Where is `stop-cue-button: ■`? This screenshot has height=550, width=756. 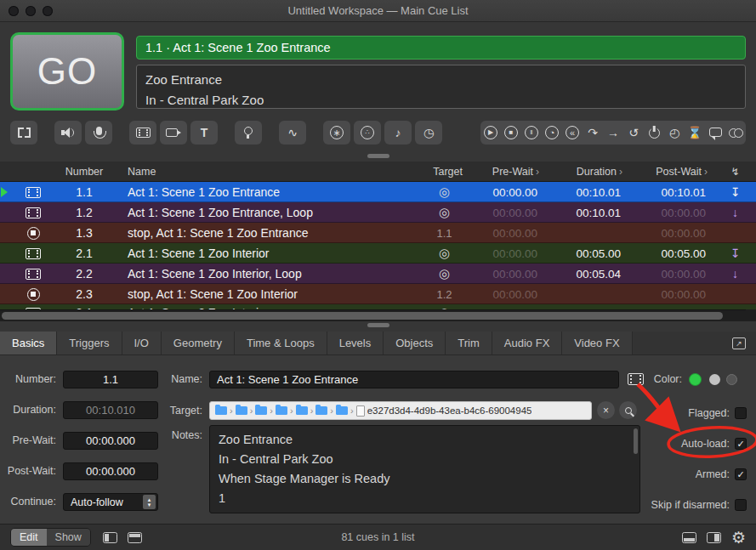
stop-cue-button: ■ is located at coordinates (511, 133).